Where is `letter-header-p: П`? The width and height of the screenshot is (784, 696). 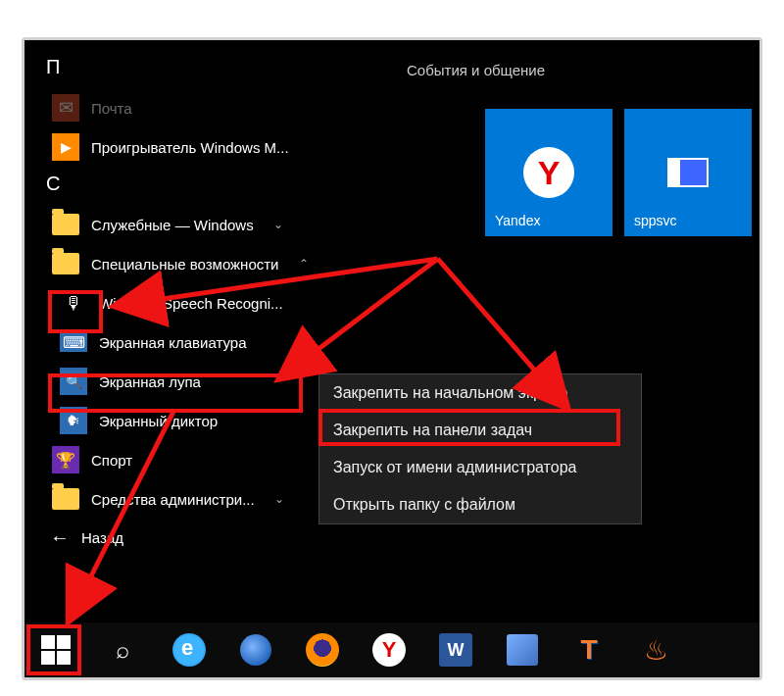 letter-header-p: П is located at coordinates (201, 69).